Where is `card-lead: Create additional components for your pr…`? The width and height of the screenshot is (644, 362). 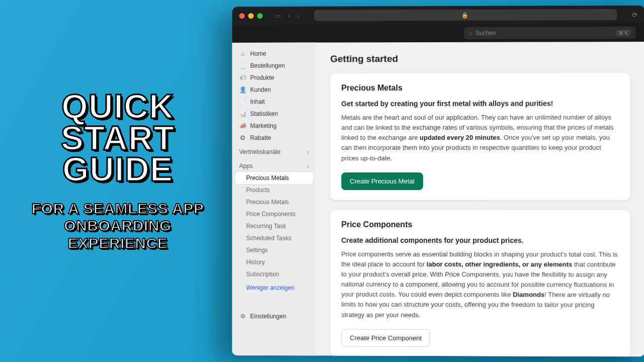 card-lead: Create additional components for your pr… is located at coordinates (480, 240).